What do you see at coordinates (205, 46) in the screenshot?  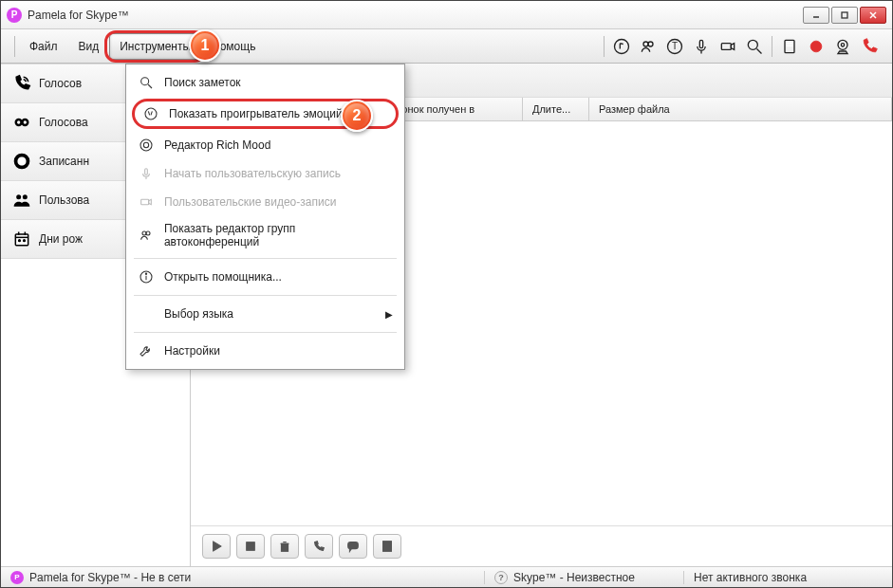 I see `callout-badge-1: 1` at bounding box center [205, 46].